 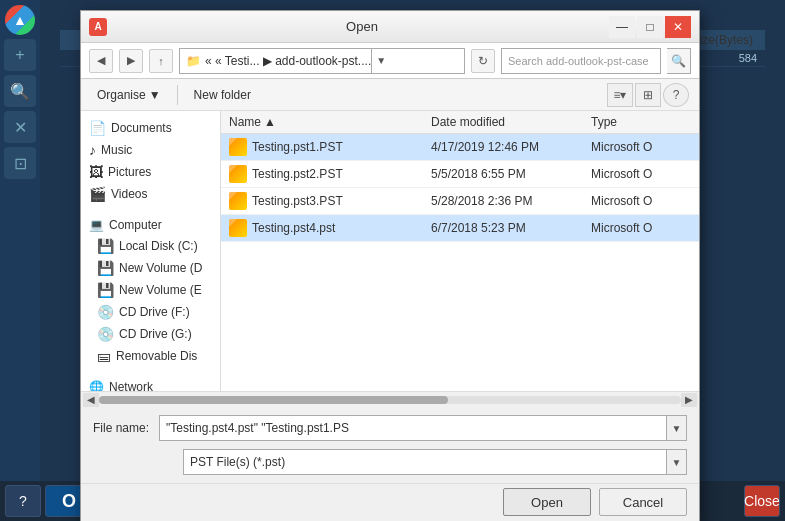 What do you see at coordinates (483, 61) in the screenshot?
I see `refresh-button: ↻` at bounding box center [483, 61].